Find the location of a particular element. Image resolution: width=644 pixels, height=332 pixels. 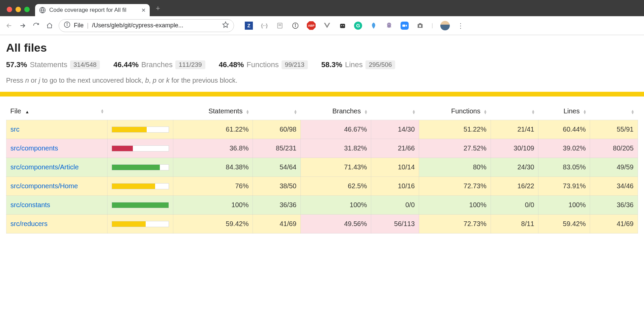

file-link: src/constants is located at coordinates (30, 205).